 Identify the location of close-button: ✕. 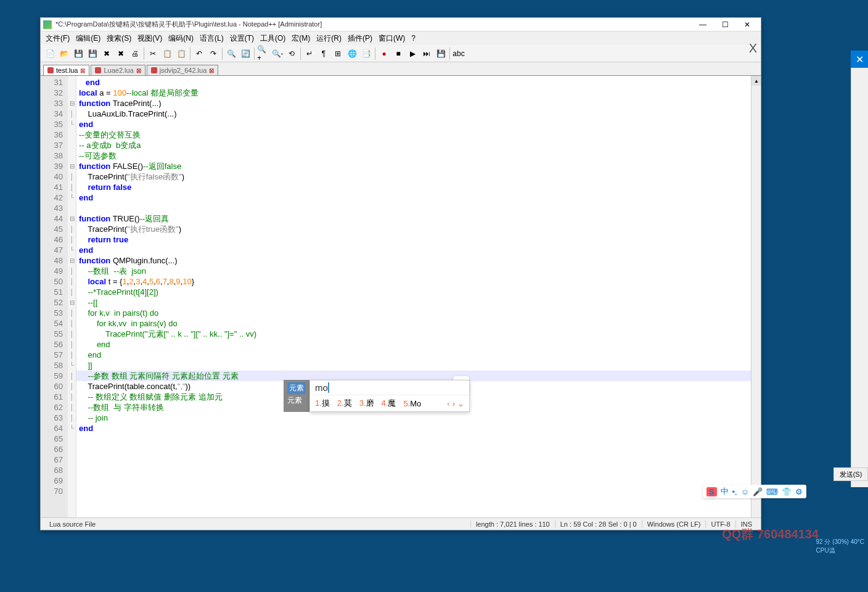
(747, 25).